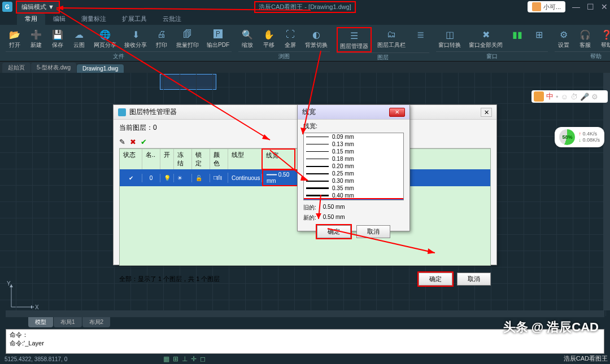 The height and width of the screenshot is (364, 610). I want to click on col-name: 名.., so click(151, 159).